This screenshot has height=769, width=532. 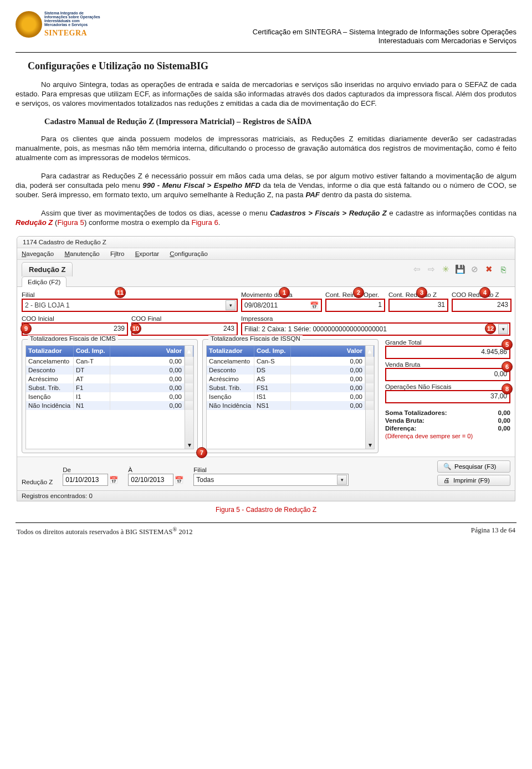 What do you see at coordinates (202, 453) in the screenshot?
I see `callout-badge-7: 7` at bounding box center [202, 453].